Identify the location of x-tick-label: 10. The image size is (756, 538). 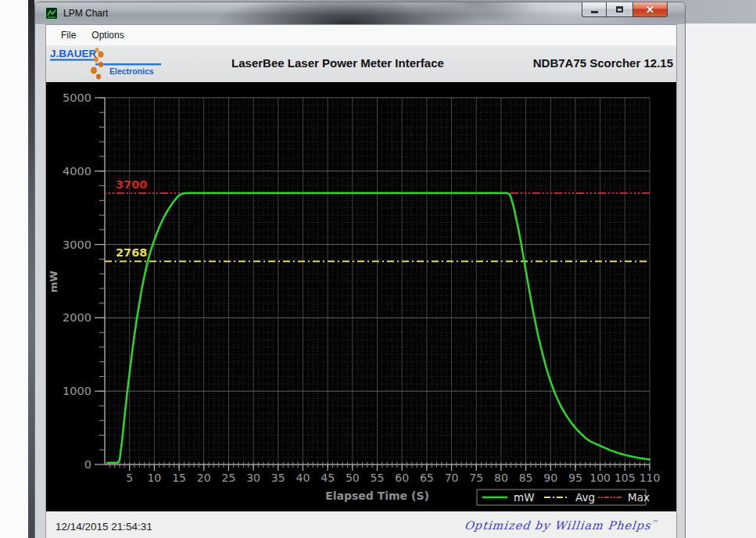
(154, 478).